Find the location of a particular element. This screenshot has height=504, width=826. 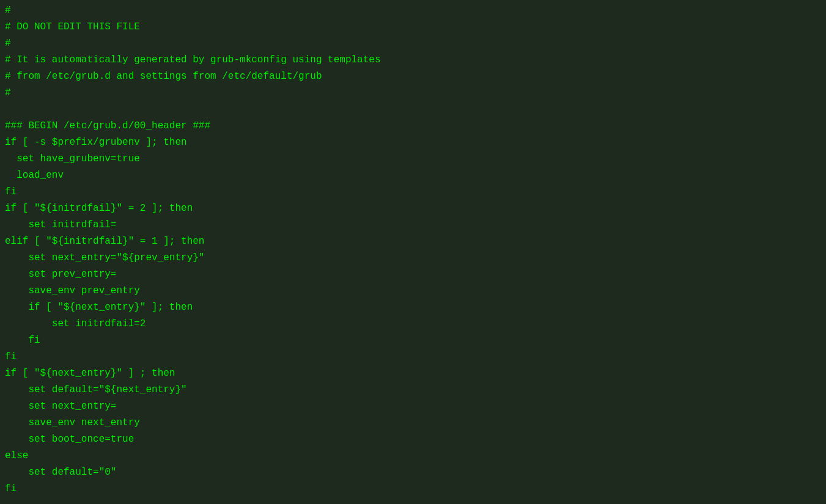

code-line: if [ "${next_entry}" ] ; then is located at coordinates (413, 374).